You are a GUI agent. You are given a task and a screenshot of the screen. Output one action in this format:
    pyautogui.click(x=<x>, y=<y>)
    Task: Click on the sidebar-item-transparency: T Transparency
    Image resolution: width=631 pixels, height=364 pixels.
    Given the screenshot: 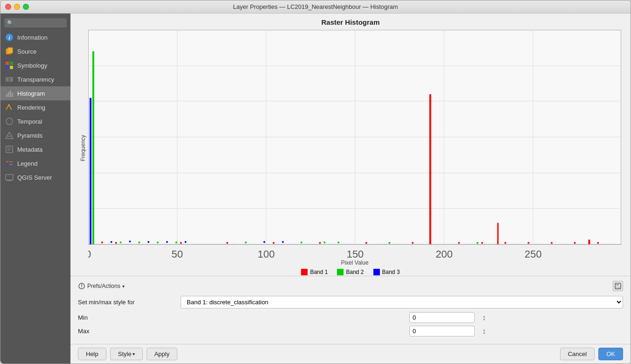 What is the action you would take?
    pyautogui.click(x=35, y=79)
    